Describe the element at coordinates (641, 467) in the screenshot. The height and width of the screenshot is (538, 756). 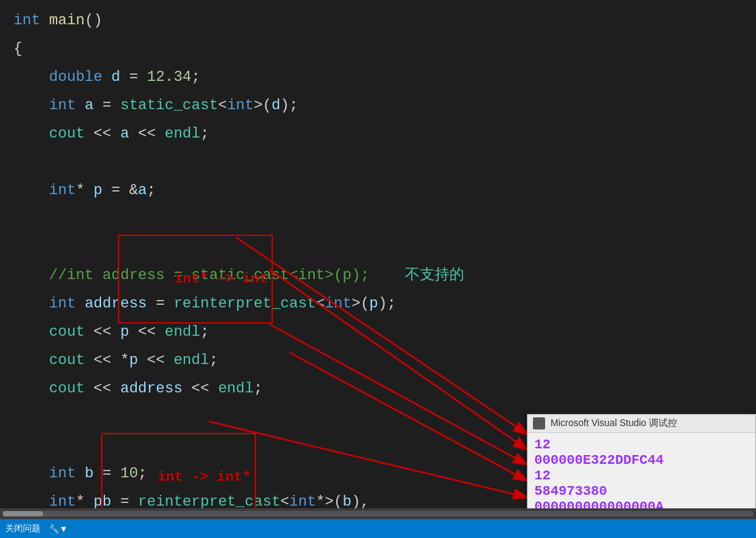
I see `output-panel: Microsoft Visual Studio 调试控 12 000000E32…` at that location.